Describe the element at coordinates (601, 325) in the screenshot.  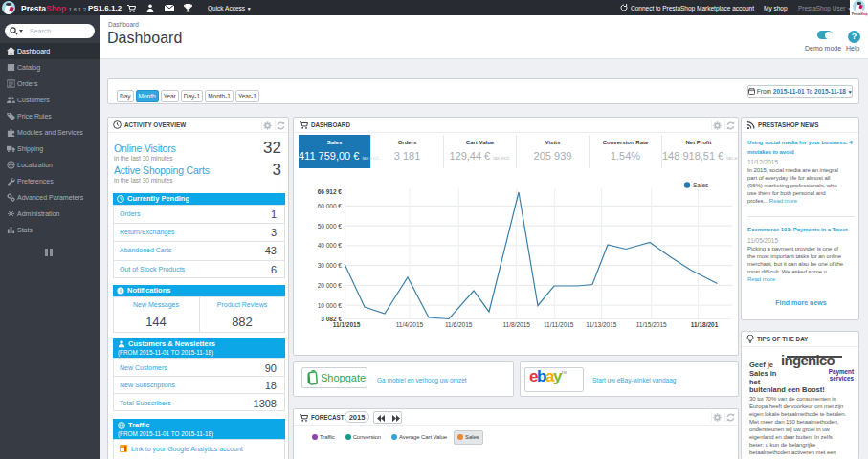
I see `svg-text: 11/13/2015` at that location.